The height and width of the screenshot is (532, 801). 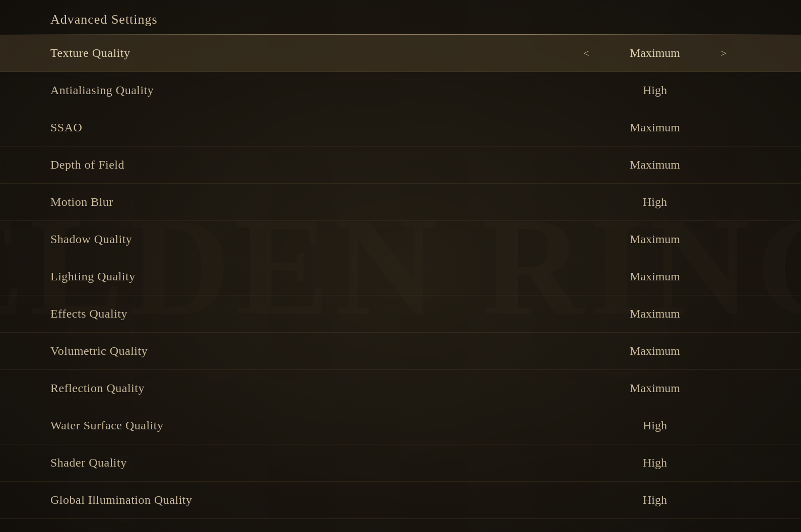 What do you see at coordinates (400, 500) in the screenshot?
I see `setting-row-global-illumination-quality: Global Illumination QualityHigh` at bounding box center [400, 500].